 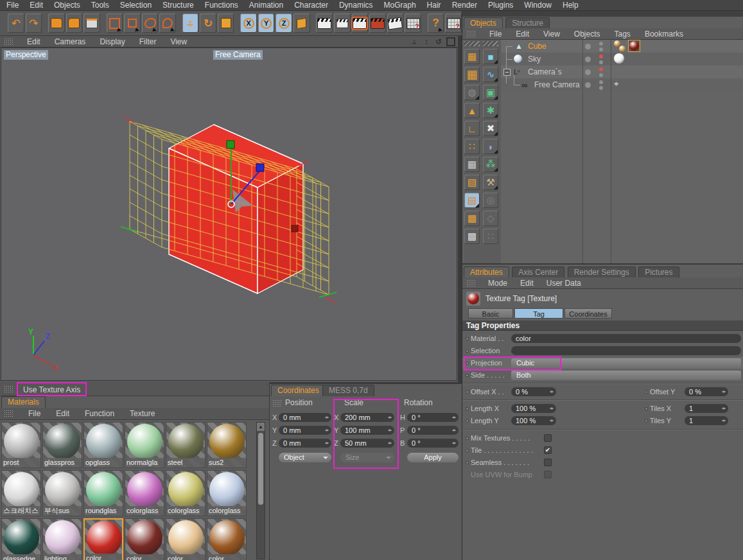 I want to click on rotation-p-field: 0 °, so click(x=433, y=430).